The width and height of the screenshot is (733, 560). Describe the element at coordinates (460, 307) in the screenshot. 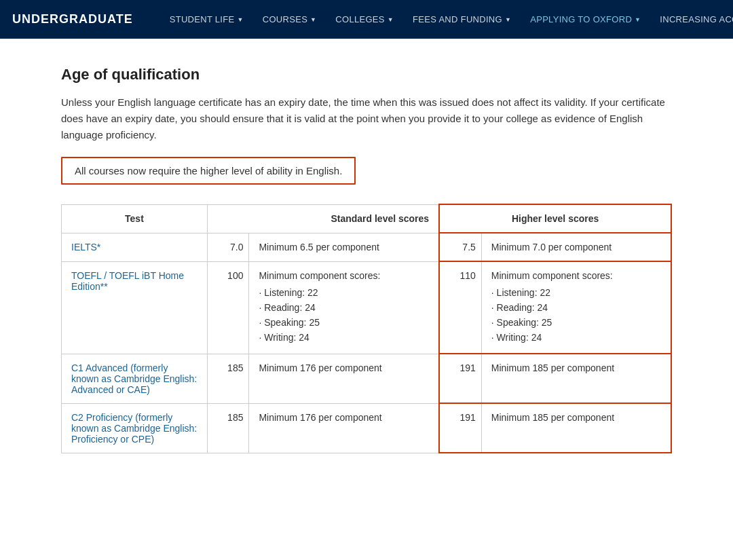

I see `cell-higher-score: 110` at that location.